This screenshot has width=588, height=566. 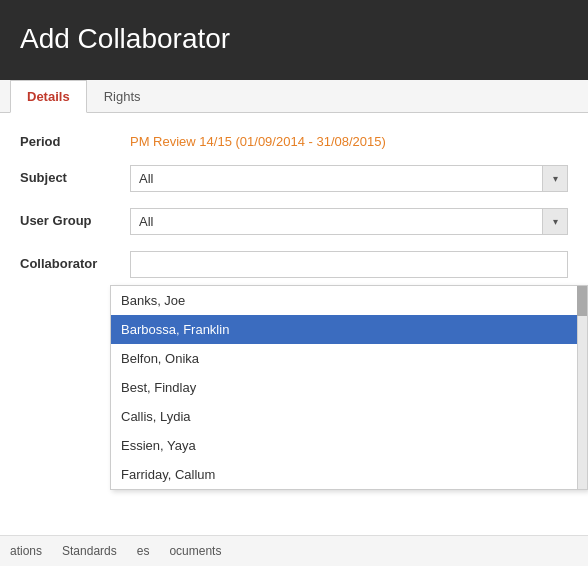 I want to click on tab-bar: Details Rights, so click(x=294, y=96).